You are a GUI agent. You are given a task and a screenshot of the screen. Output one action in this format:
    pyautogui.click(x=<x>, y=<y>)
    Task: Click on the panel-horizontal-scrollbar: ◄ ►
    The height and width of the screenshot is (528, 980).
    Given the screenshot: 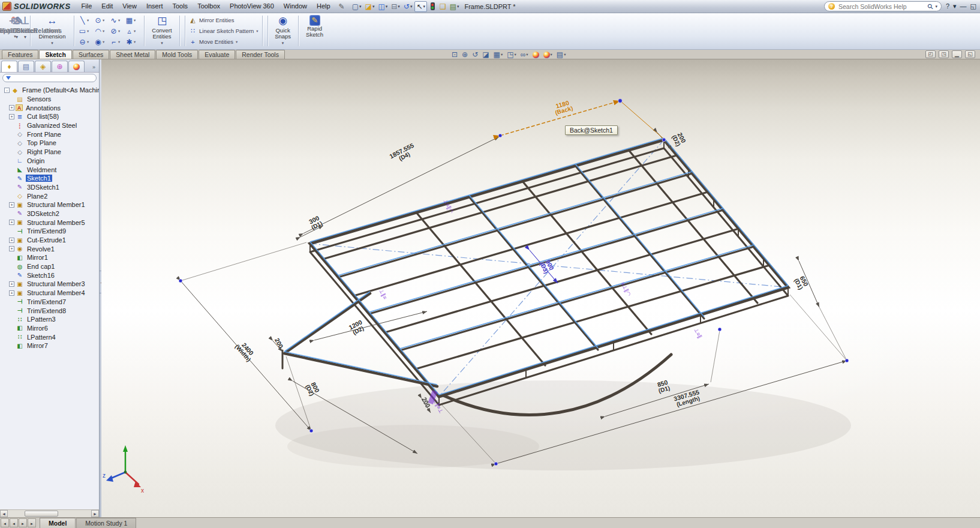 What is the action you would take?
    pyautogui.click(x=49, y=514)
    